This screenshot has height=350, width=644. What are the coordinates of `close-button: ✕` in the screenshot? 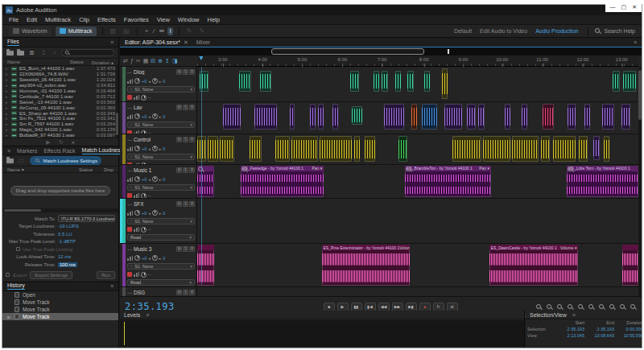 It's located at (634, 6).